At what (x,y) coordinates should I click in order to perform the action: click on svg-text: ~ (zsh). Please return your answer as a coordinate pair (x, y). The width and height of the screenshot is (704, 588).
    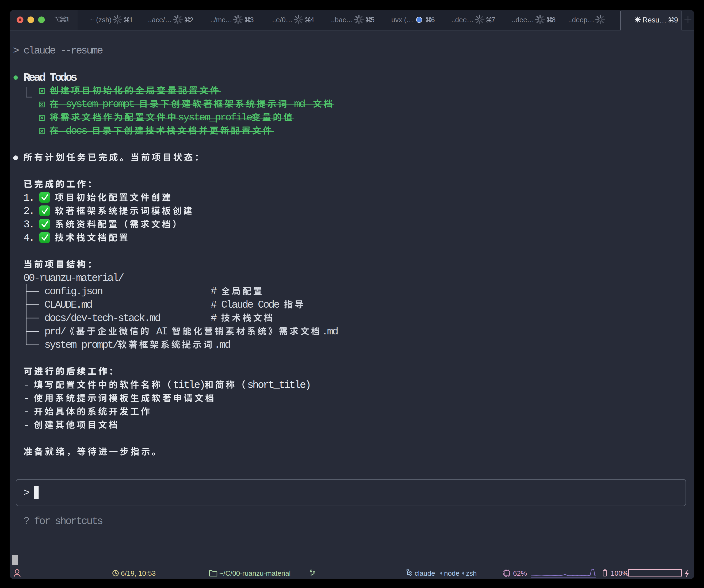
    Looking at the image, I should click on (101, 20).